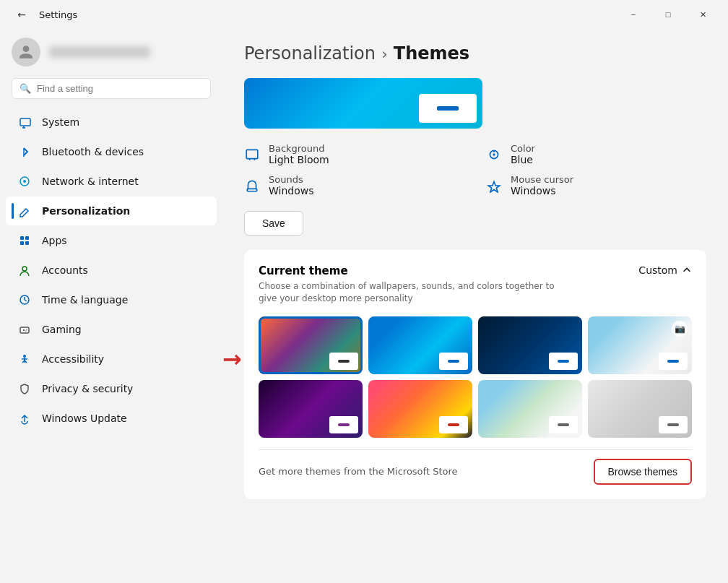  What do you see at coordinates (643, 472) in the screenshot?
I see `browse-themes-button: Browse themes` at bounding box center [643, 472].